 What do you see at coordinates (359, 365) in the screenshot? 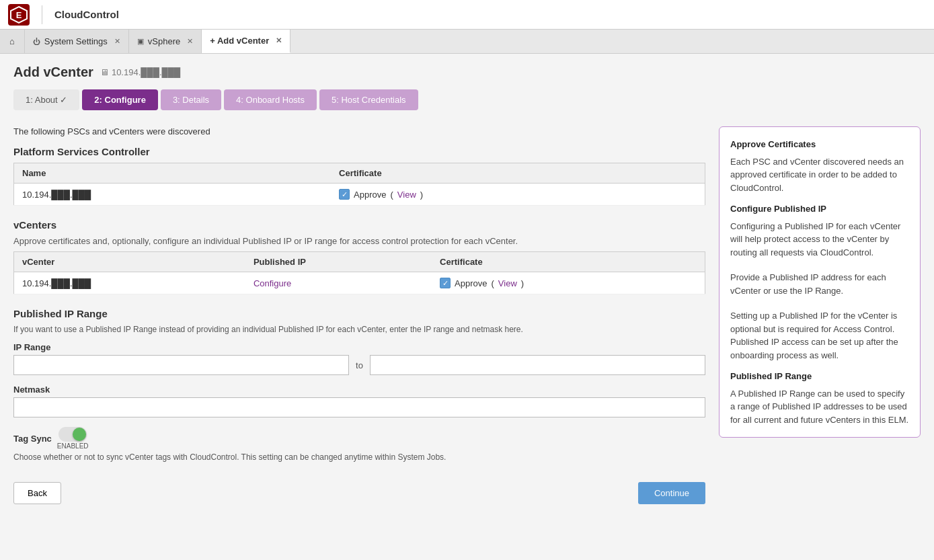
I see `ip-range-row: to` at bounding box center [359, 365].